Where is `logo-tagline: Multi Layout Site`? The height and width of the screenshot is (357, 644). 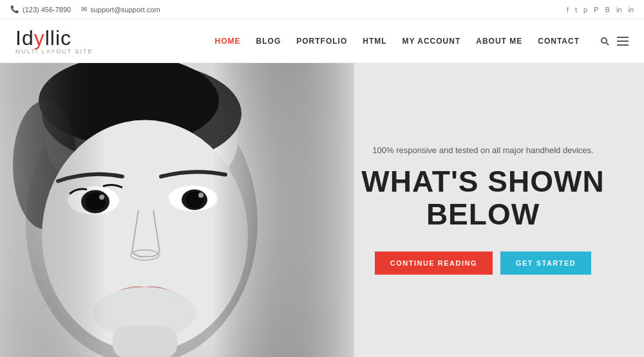 logo-tagline: Multi Layout Site is located at coordinates (54, 51).